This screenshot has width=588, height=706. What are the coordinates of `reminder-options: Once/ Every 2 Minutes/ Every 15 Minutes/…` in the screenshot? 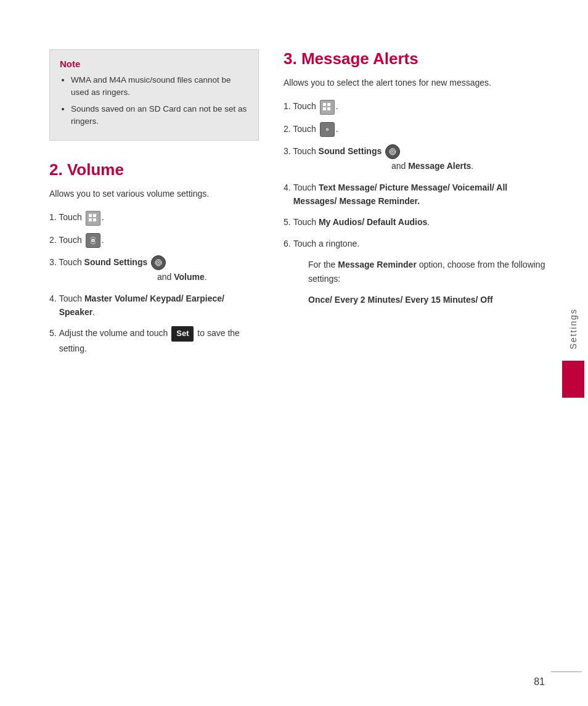 It's located at (423, 300).